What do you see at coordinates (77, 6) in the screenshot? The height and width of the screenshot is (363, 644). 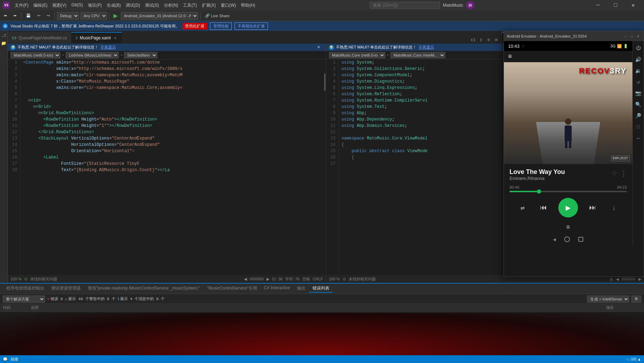 I see `menu-git: Git(G)` at bounding box center [77, 6].